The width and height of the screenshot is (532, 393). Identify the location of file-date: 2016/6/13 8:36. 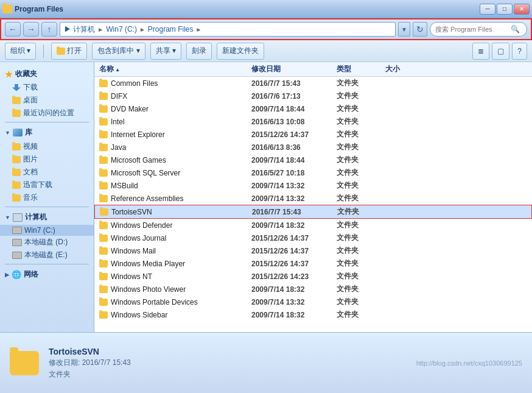
(294, 147).